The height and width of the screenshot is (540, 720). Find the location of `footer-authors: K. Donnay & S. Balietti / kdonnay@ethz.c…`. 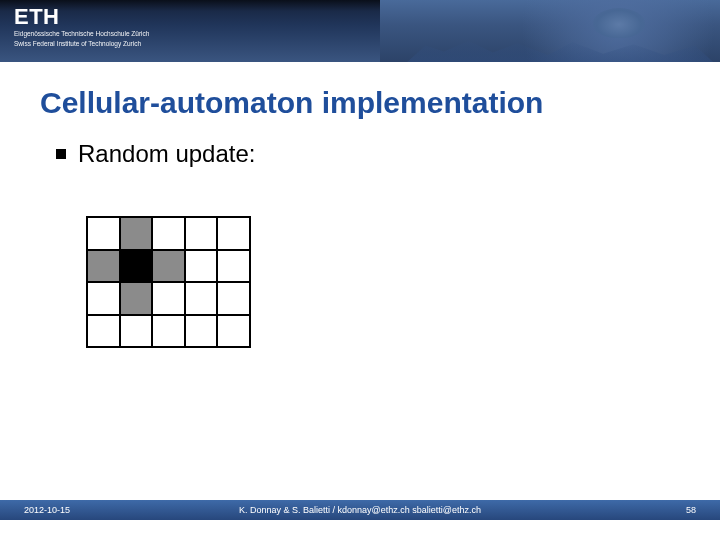

footer-authors: K. Donnay & S. Balietti / kdonnay@ethz.c… is located at coordinates (360, 510).